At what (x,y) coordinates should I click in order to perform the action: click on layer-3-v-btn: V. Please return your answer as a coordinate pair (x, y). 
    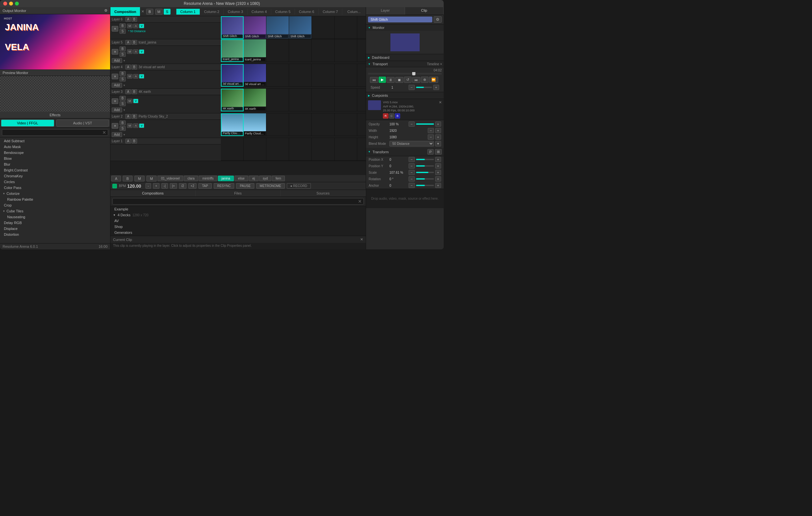
    Looking at the image, I should click on (136, 101).